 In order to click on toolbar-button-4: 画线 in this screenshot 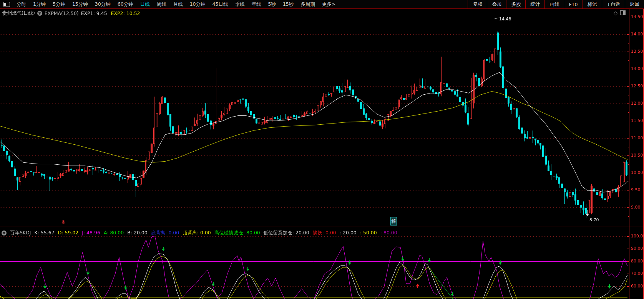, I will do `click(554, 4)`.